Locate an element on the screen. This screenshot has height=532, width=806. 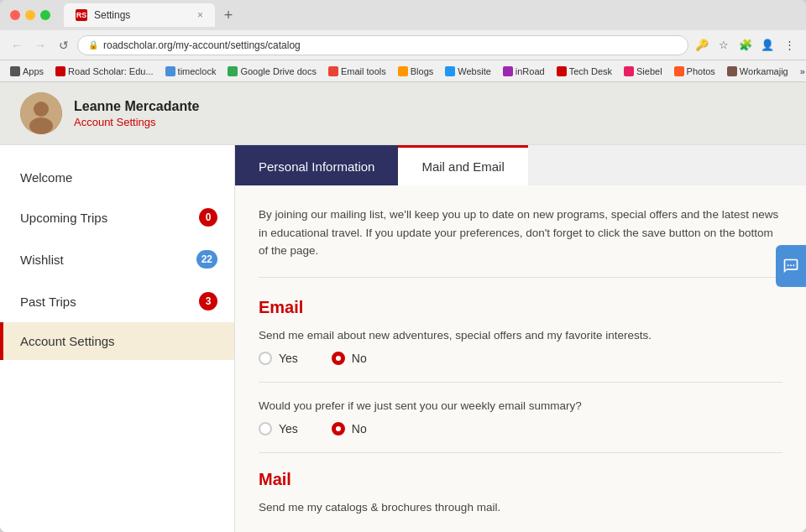
email-q1-yes: Yes is located at coordinates (279, 358).